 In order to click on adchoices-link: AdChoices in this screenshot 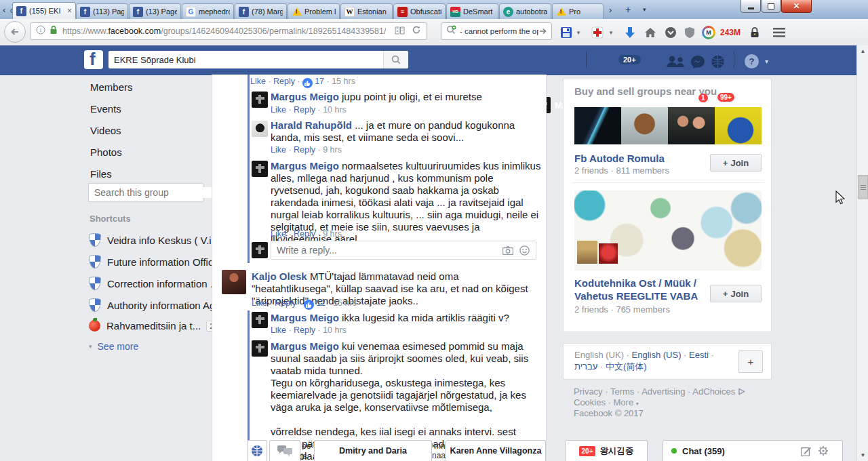, I will do `click(713, 392)`.